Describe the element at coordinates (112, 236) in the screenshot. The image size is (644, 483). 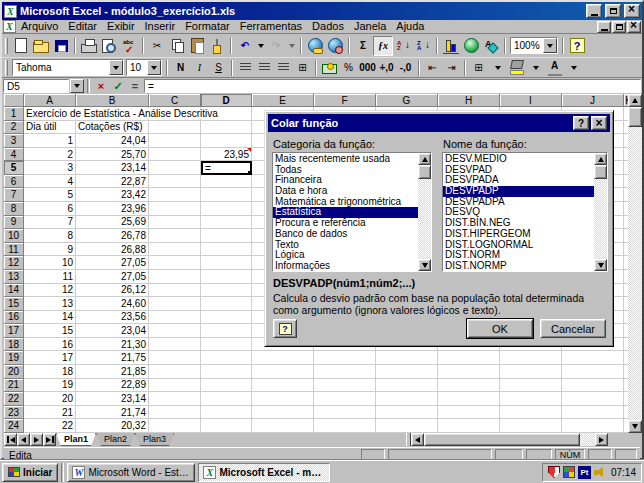
I see `cell-b10: 26,78` at that location.